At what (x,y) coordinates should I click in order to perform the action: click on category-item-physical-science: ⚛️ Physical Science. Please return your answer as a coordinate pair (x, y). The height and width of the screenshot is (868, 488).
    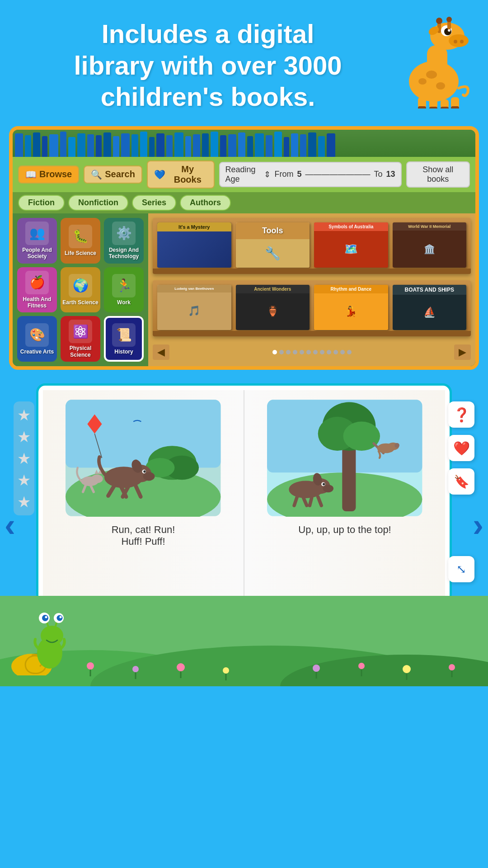
    Looking at the image, I should click on (80, 339).